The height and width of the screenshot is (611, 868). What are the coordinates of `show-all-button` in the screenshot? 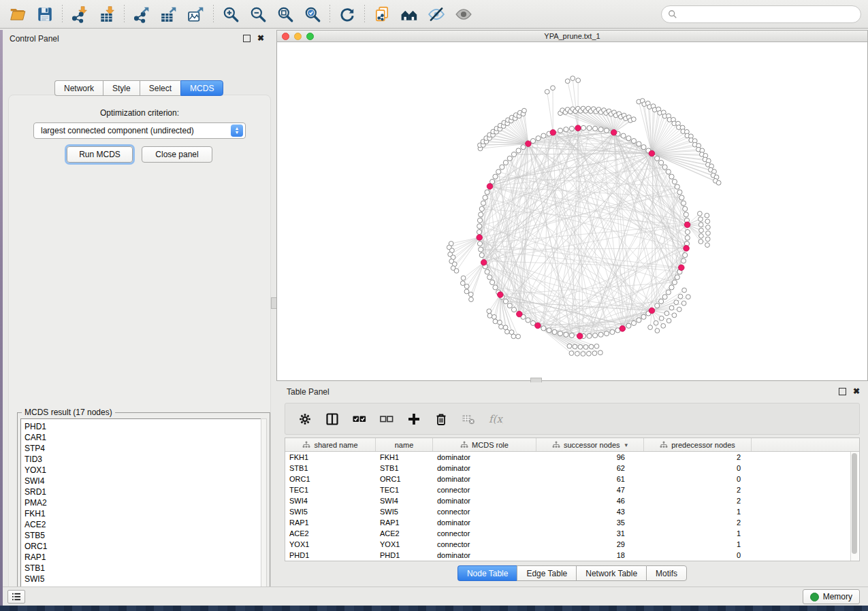 It's located at (464, 14).